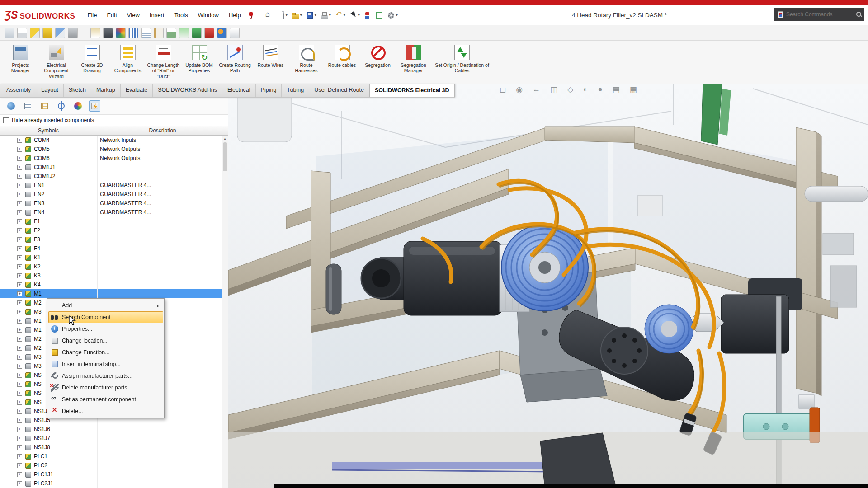 The width and height of the screenshot is (868, 488). Describe the element at coordinates (106, 388) in the screenshot. I see `menu-item-delete-manufacturer-parts: Delete manufacturer parts... ▸` at that location.